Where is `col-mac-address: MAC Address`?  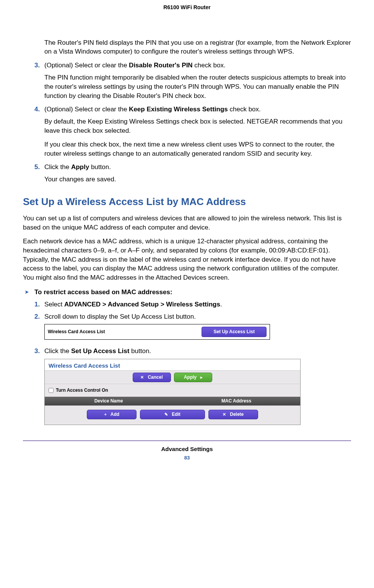
col-mac-address: MAC Address is located at coordinates (236, 401).